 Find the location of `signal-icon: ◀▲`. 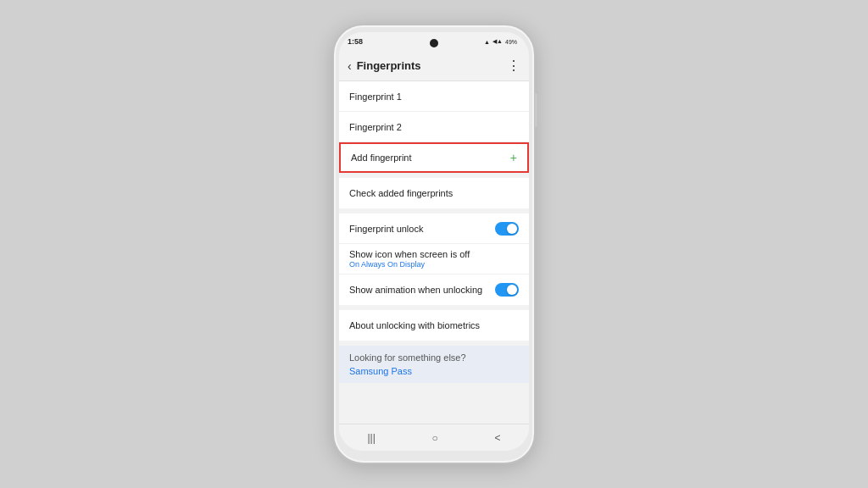

signal-icon: ◀▲ is located at coordinates (498, 42).